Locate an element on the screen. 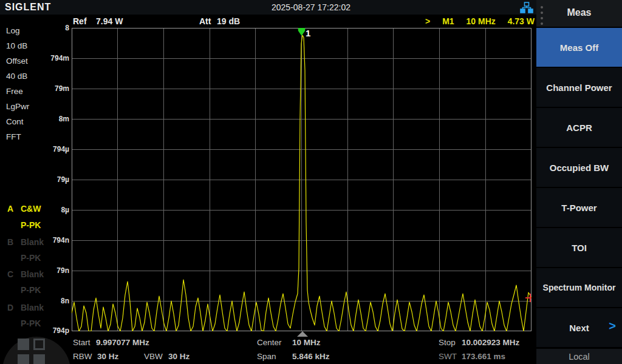 The height and width of the screenshot is (364, 622). scale-div-readout: 10 dB is located at coordinates (17, 46).